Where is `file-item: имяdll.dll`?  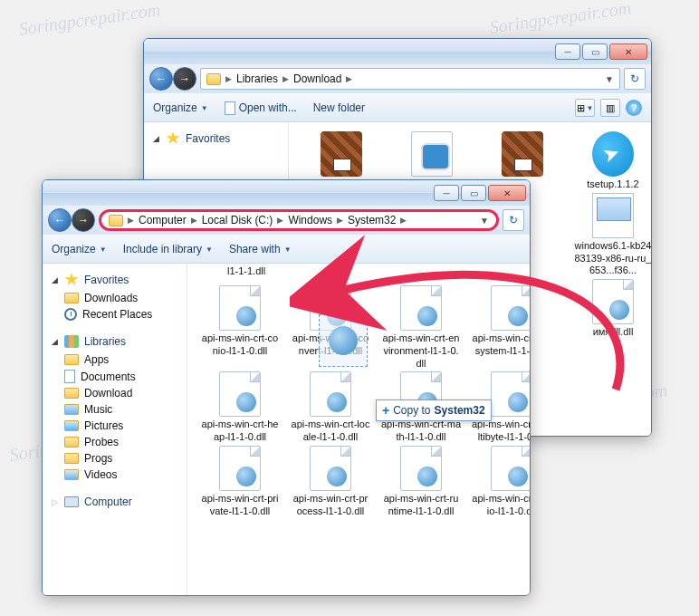
file-item: имяdll.dll is located at coordinates (611, 309).